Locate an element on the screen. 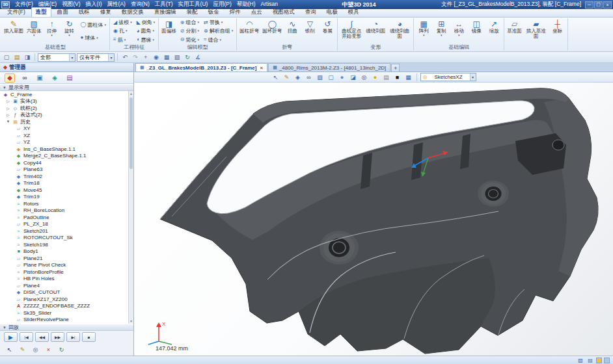  tree-item: ◆Trim18 is located at coordinates (66, 183).